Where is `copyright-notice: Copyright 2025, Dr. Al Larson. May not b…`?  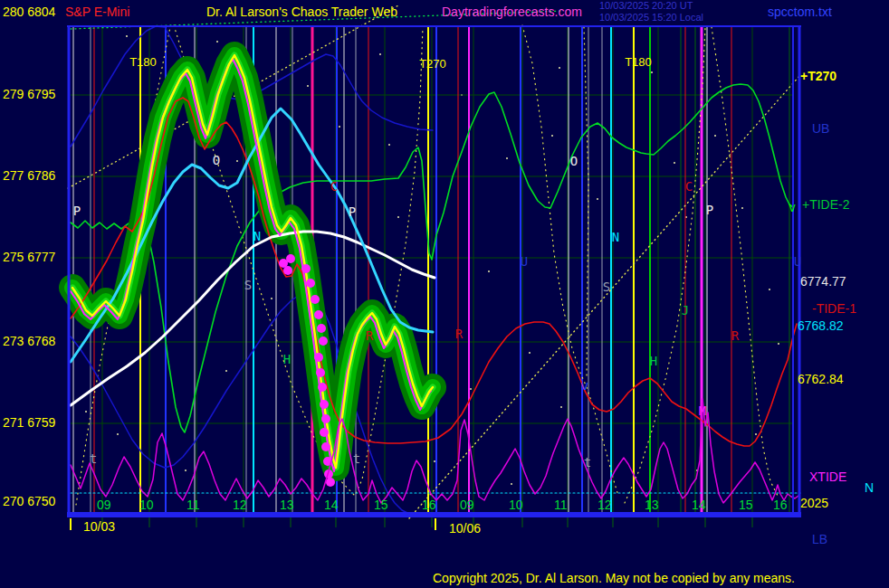
copyright-notice: Copyright 2025, Dr. Al Larson. May not b… is located at coordinates (614, 578).